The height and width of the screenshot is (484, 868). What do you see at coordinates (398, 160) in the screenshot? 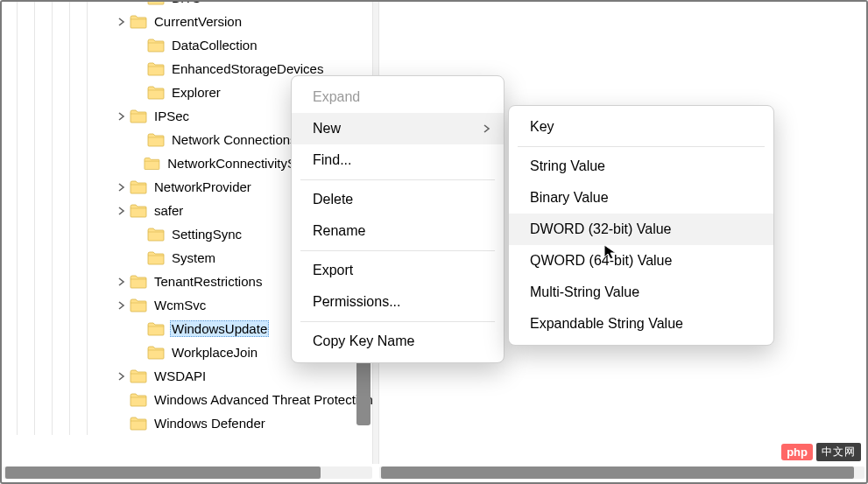
I see `menu-item: Find...` at bounding box center [398, 160].